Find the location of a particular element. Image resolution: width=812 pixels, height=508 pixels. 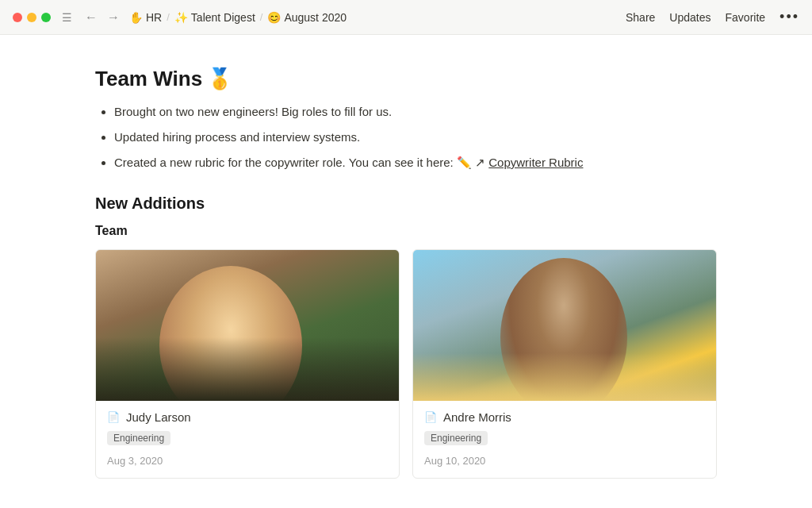

nav-arrows: ← → is located at coordinates (102, 17).